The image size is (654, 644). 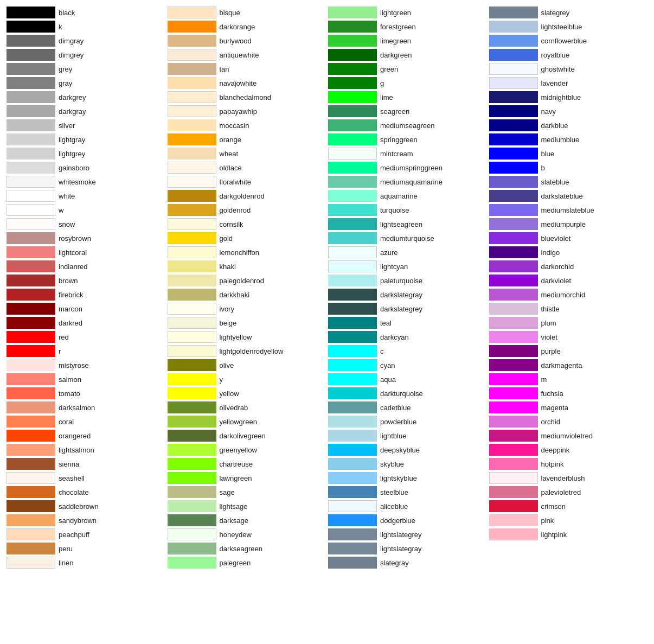 I want to click on color-label: darkorange, so click(x=238, y=27).